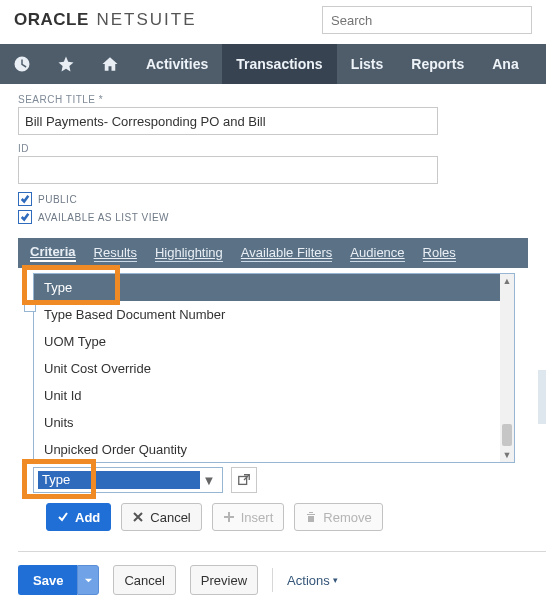  Describe the element at coordinates (440, 254) in the screenshot. I see `subtab-roles: Roles` at that location.